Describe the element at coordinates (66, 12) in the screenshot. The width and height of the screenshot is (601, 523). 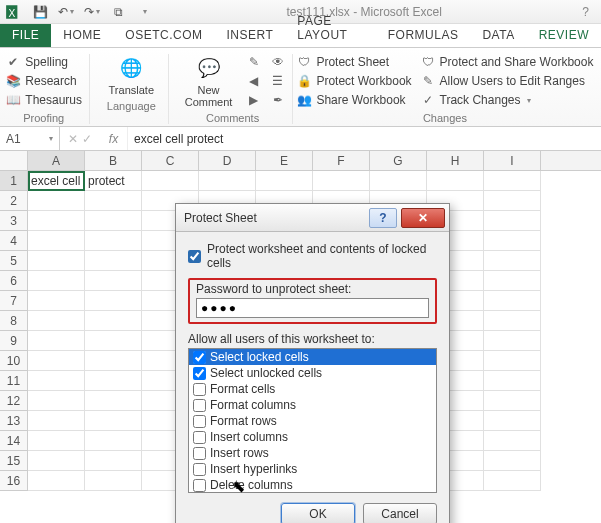
I see `undo-icon: ↶▾` at that location.